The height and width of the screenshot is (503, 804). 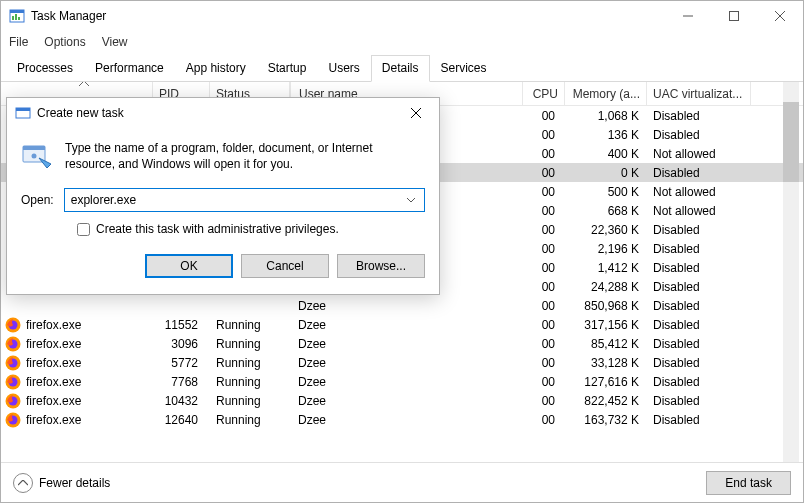 What do you see at coordinates (216, 68) in the screenshot?
I see `tab-app-history: App history` at bounding box center [216, 68].